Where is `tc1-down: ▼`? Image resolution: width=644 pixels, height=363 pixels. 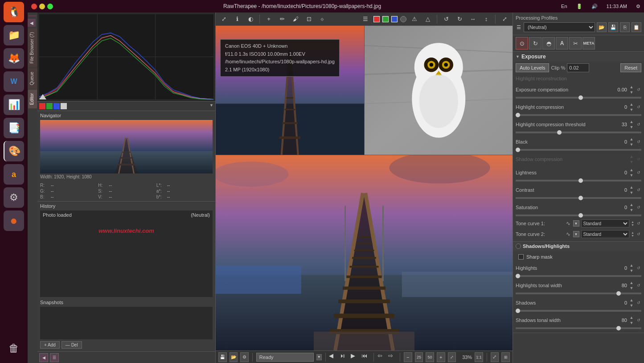
tc1-down: ▼ is located at coordinates (633, 225).